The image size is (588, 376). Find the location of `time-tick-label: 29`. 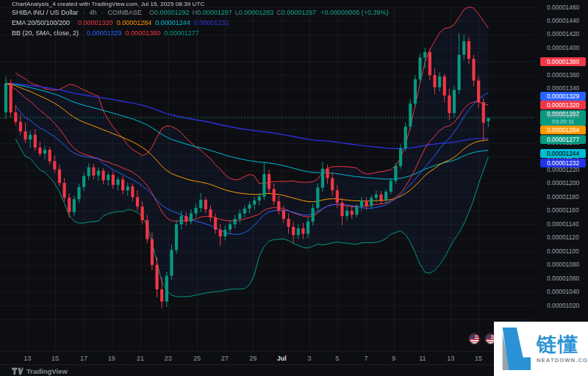

time-tick-label: 29 is located at coordinates (253, 358).